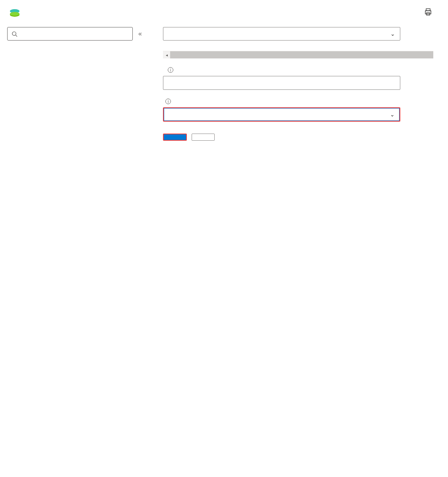  What do you see at coordinates (298, 47) in the screenshot?
I see `table-header` at bounding box center [298, 47].